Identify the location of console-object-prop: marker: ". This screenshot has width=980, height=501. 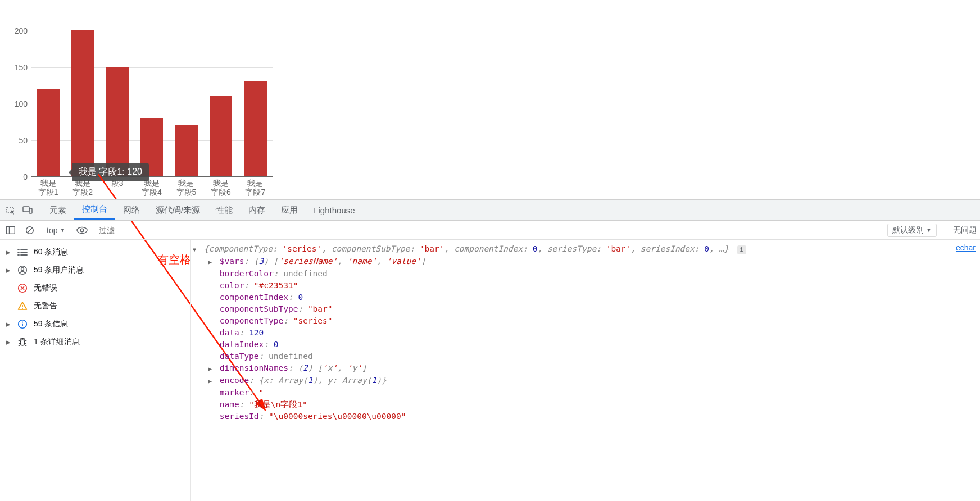
(591, 393).